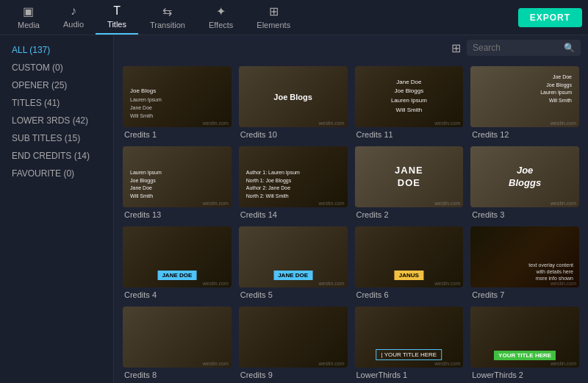 Image resolution: width=588 pixels, height=383 pixels. Describe the element at coordinates (57, 68) in the screenshot. I see `sidebar-item-custom: CUSTOM (0)` at that location.